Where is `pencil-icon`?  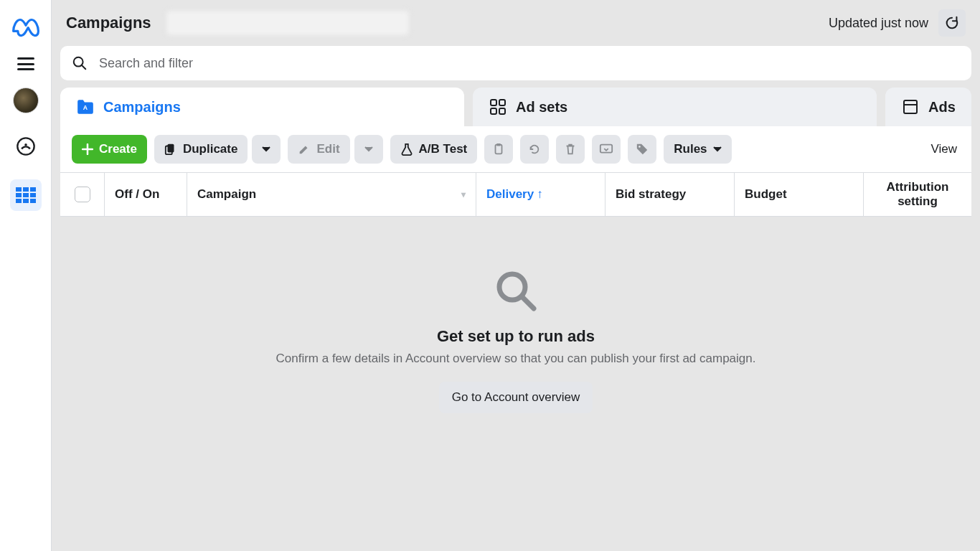
pencil-icon is located at coordinates (304, 149).